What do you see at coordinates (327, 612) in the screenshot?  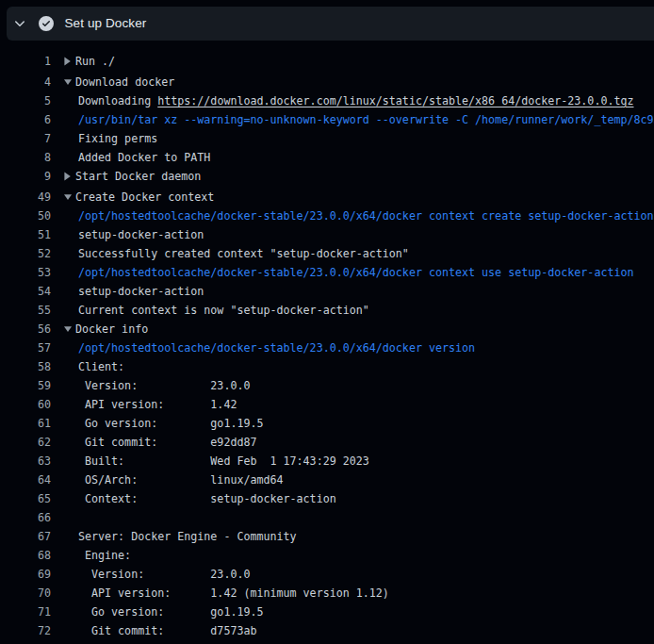 I see `log-row: 71 Go version: go1.19.5` at bounding box center [327, 612].